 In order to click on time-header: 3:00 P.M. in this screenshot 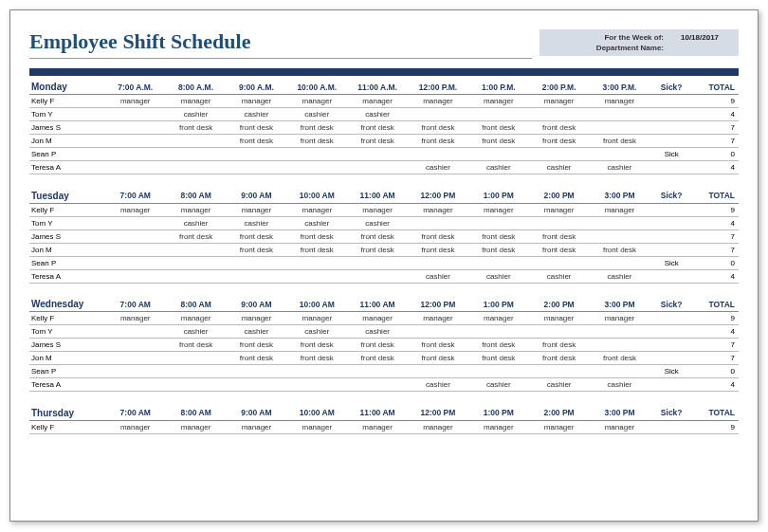, I will do `click(620, 86)`.